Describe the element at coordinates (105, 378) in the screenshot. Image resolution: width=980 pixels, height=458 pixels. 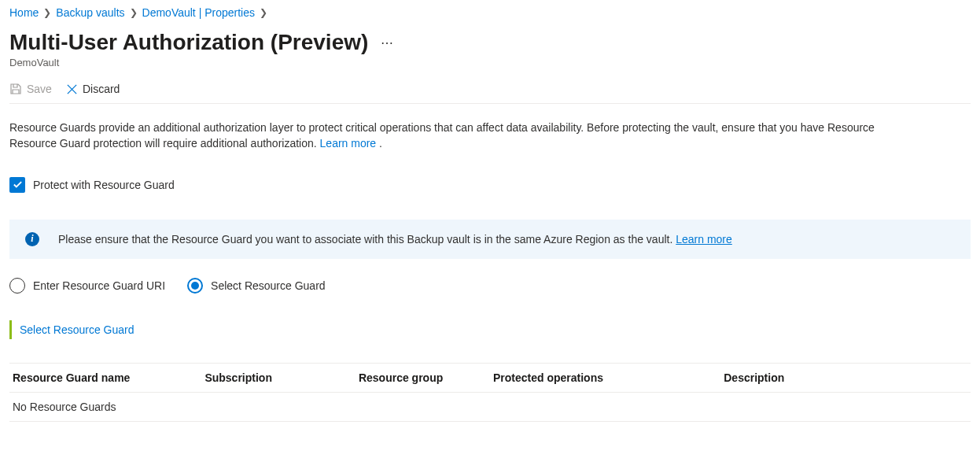
I see `col-resource-guard-name: Resource Guard name` at that location.